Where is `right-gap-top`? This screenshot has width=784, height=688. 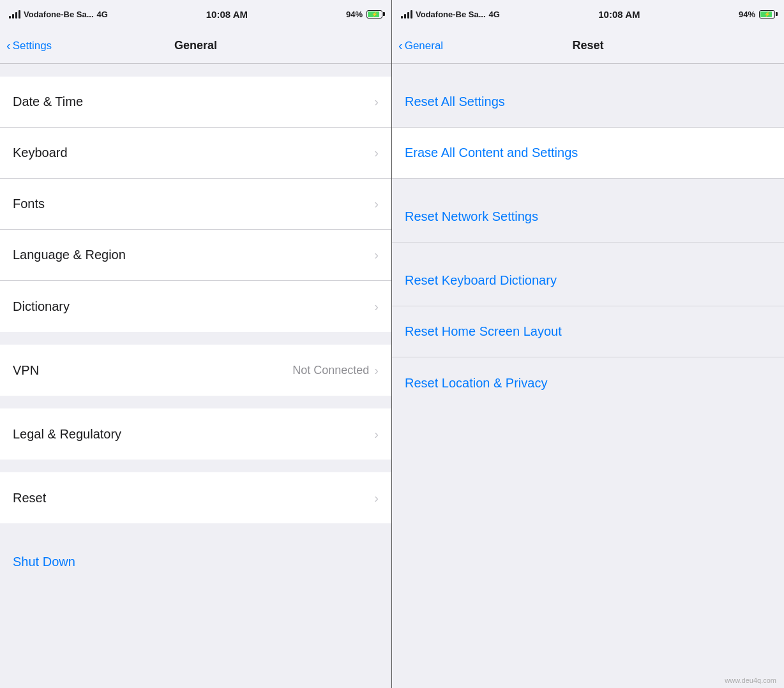
right-gap-top is located at coordinates (588, 70).